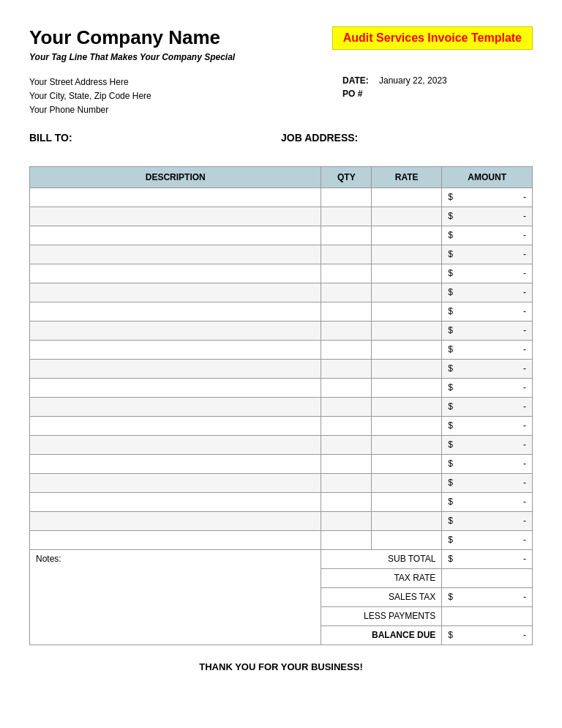 The image size is (562, 728). Describe the element at coordinates (281, 97) in the screenshot. I see `address-date-row: Your Street Address Here Your City, Stat…` at that location.